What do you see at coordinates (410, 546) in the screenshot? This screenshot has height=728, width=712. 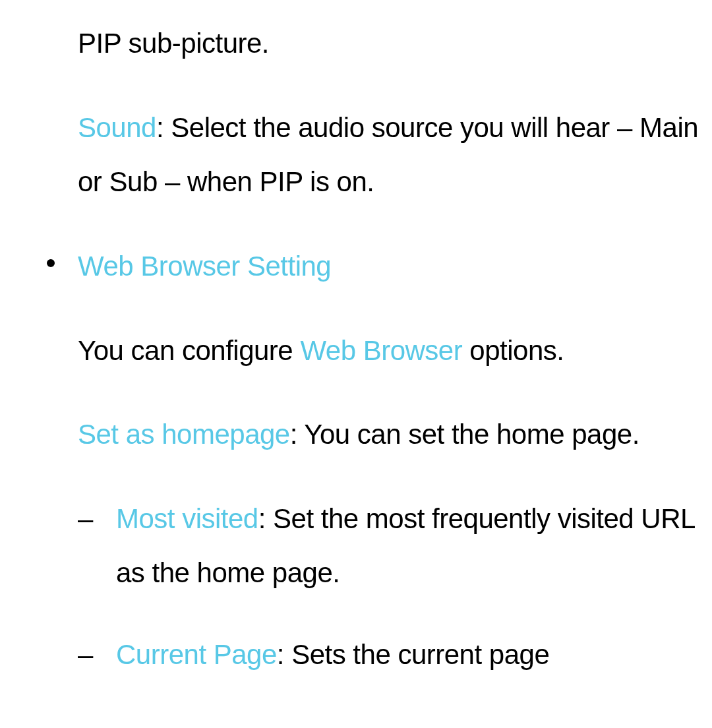 I see `most-visited-paragraph: – Most visited: Set the most frequently …` at bounding box center [410, 546].